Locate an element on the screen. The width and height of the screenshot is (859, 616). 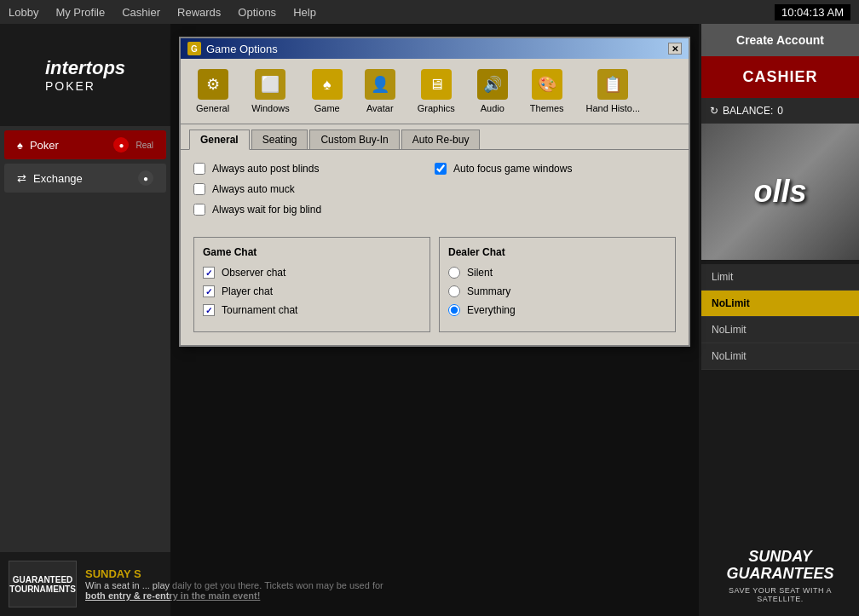
auto-muck-row: Always auto muck is located at coordinates (314, 189).